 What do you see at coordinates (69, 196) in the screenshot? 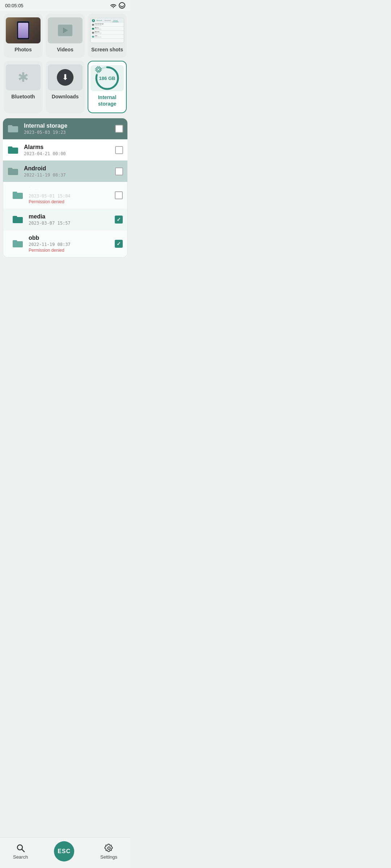
I see `data-date: 2023-05-01 15:04` at bounding box center [69, 196].